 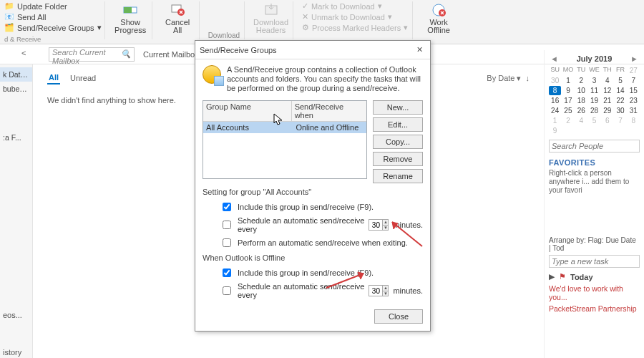 What do you see at coordinates (594, 146) in the screenshot?
I see `search-people-input` at bounding box center [594, 146].